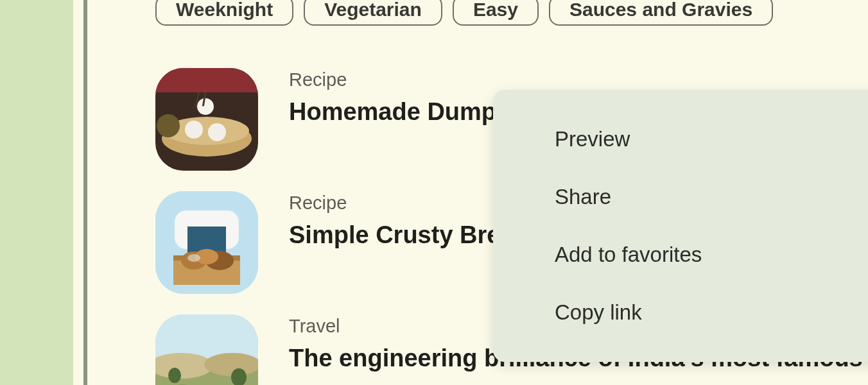  Describe the element at coordinates (681, 139) in the screenshot. I see `menu-item-preview: Preview` at that location.